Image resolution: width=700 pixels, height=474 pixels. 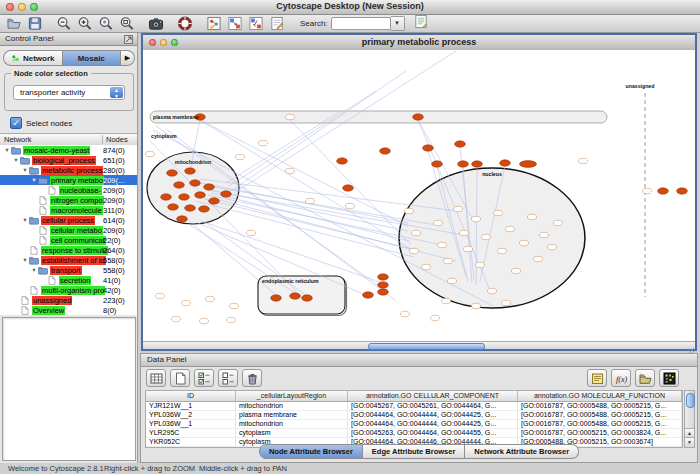 What do you see at coordinates (185, 24) in the screenshot?
I see `help-ring-icon` at bounding box center [185, 24].